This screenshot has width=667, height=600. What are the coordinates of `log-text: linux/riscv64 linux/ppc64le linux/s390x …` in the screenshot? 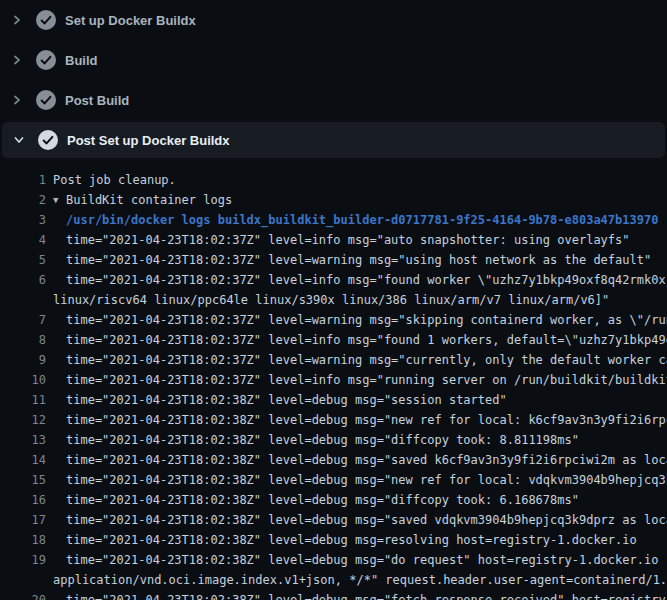 It's located at (328, 300).